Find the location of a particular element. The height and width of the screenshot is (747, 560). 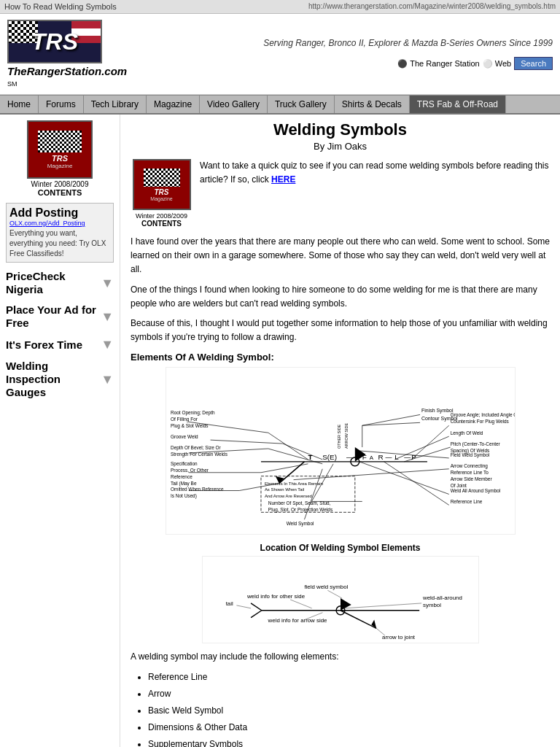

svg-text: tail is located at coordinates (229, 604).